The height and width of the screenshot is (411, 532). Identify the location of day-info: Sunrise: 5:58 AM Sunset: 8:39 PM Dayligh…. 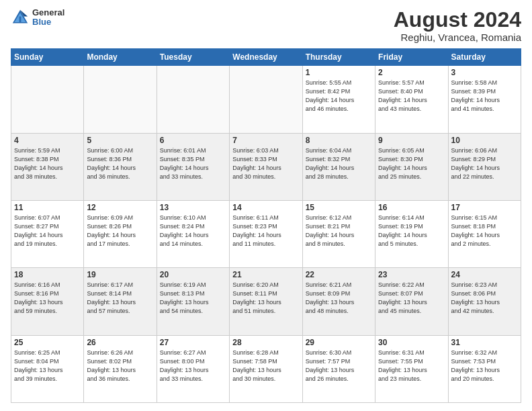
(485, 96).